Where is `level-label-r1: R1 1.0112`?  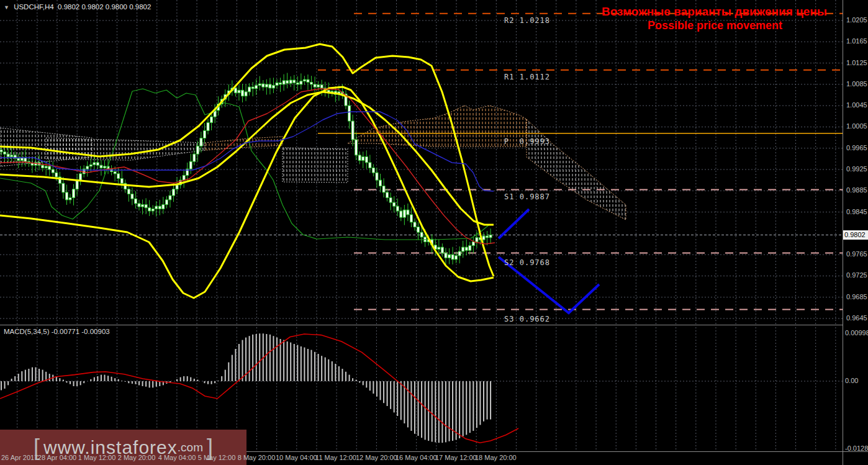 level-label-r1: R1 1.0112 is located at coordinates (527, 77).